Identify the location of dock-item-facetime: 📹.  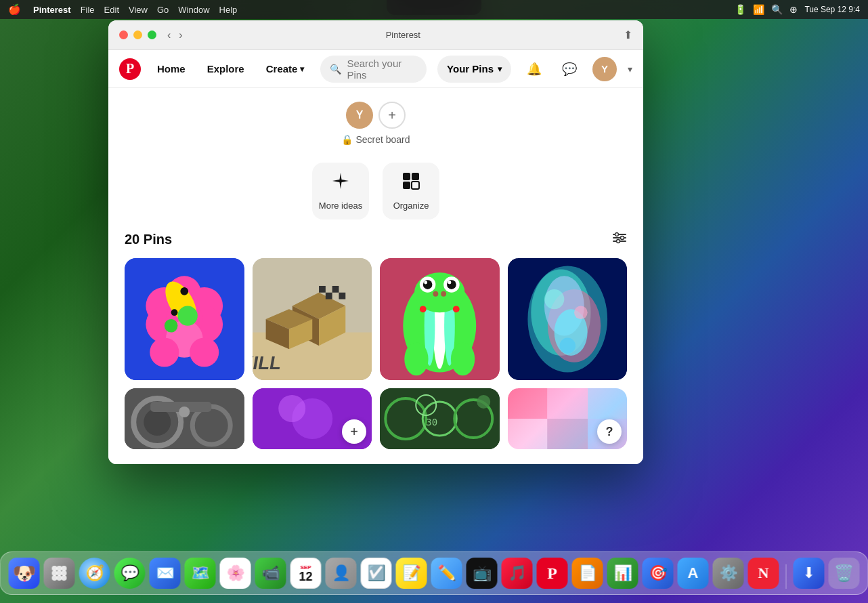
(271, 573).